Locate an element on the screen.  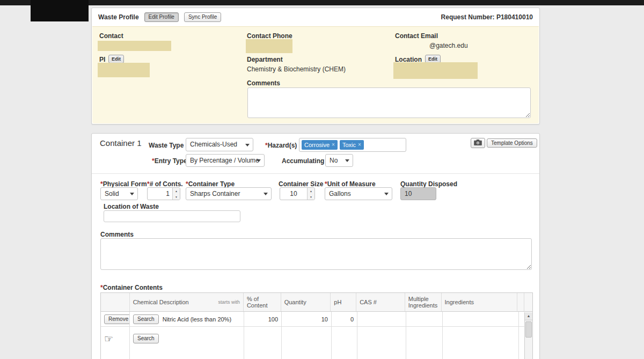
num-containers-label: *# of Conts. is located at coordinates (165, 184).